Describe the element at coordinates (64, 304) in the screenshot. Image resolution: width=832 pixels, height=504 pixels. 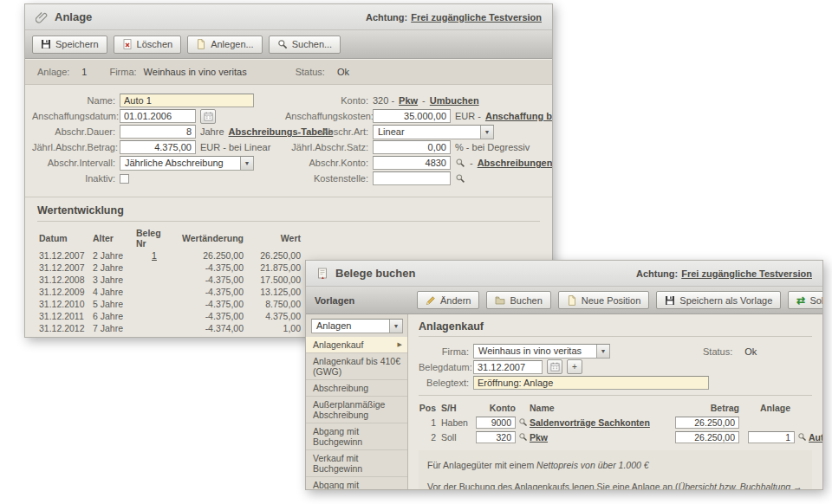
I see `cell-datum: 31.12.2010` at that location.